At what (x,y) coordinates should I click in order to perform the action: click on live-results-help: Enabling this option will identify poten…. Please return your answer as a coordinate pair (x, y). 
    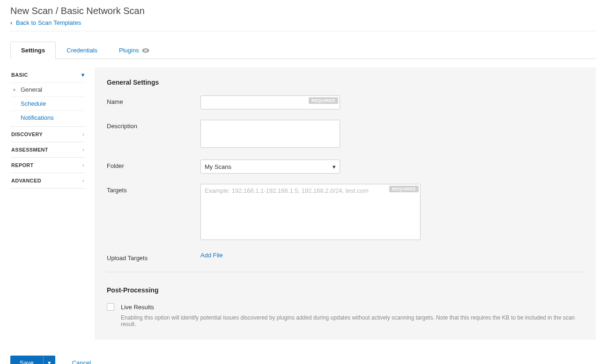
    Looking at the image, I should click on (352, 321).